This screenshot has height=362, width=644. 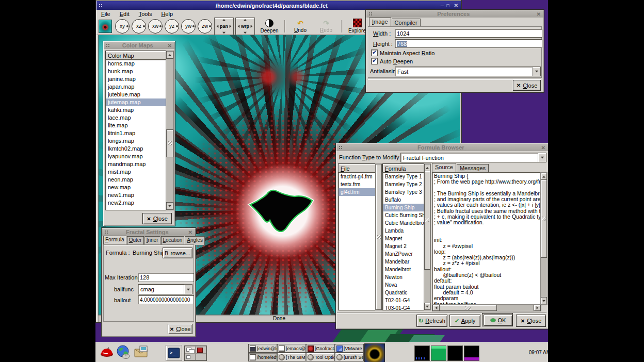 What do you see at coordinates (292, 349) in the screenshot?
I see `task-button: [emacs@l` at bounding box center [292, 349].